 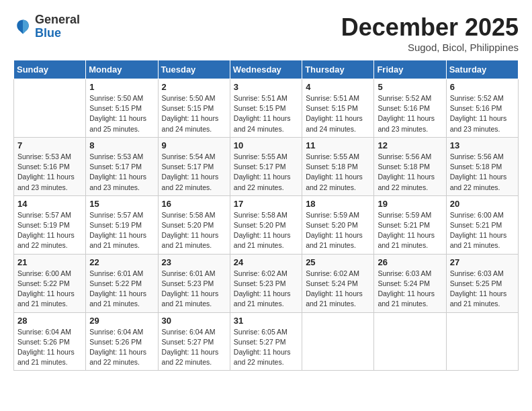 What do you see at coordinates (266, 341) in the screenshot?
I see `calendar-cell: 31Sunrise: 6:05 AMSunset: 5:27 PMDayligh…` at bounding box center [266, 341].